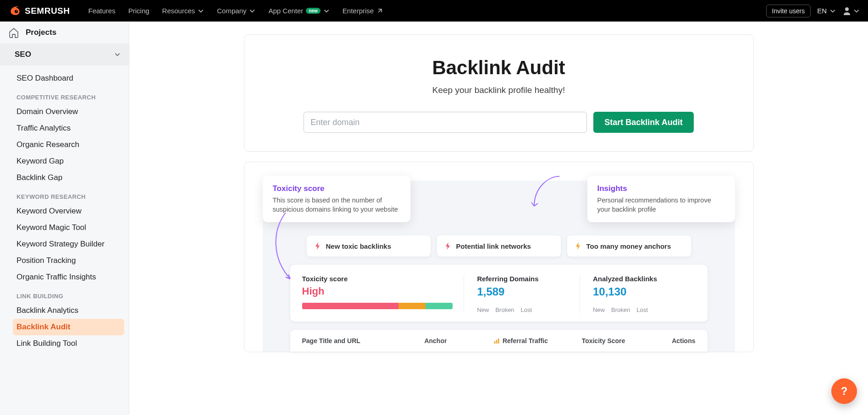  Describe the element at coordinates (439, 306) in the screenshot. I see `toxicity-bar-low` at that location.